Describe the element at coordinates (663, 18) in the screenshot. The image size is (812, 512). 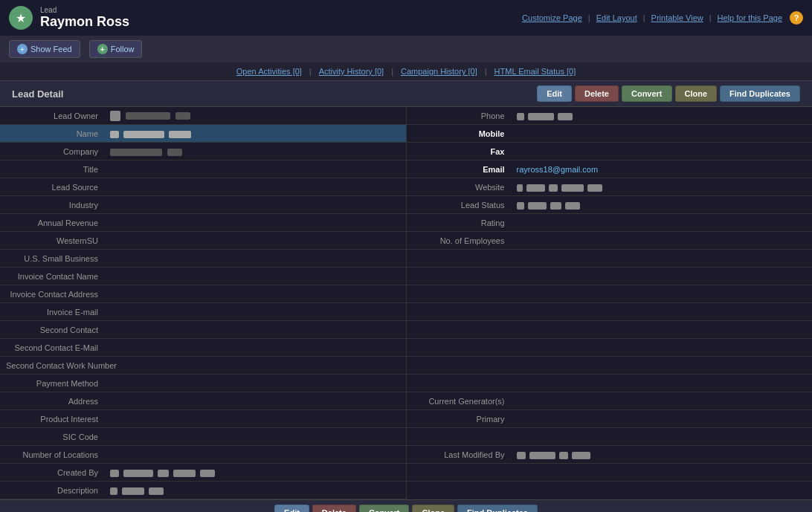
I see `header-right: Customize Page | Edit Layout | Printable…` at that location.